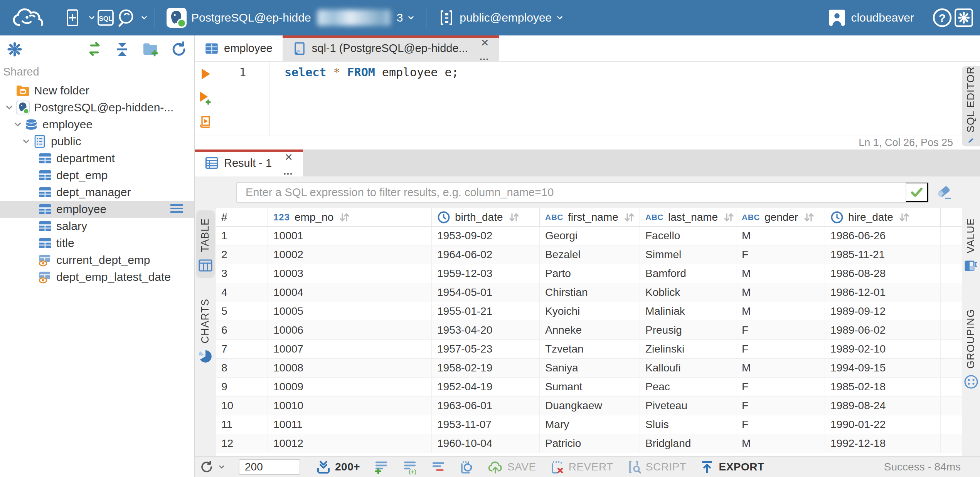 The width and height of the screenshot is (980, 477). Describe the element at coordinates (883, 255) in the screenshot. I see `cell: 1985-11-21` at that location.